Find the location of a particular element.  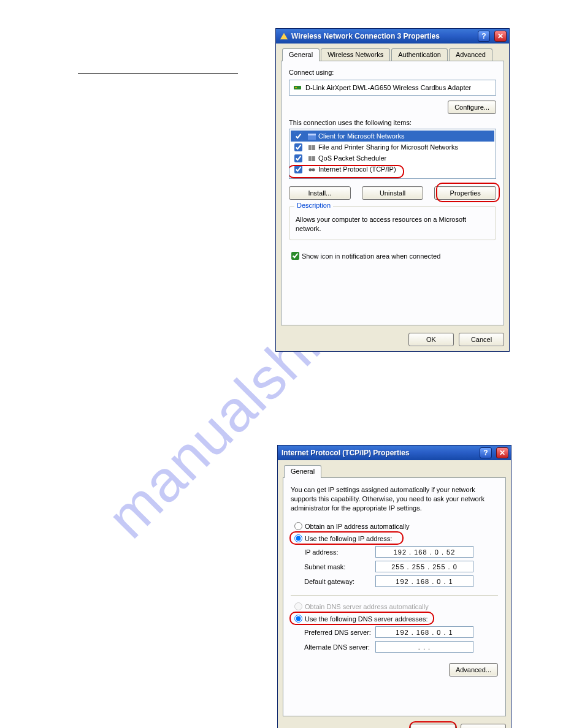

radio-obtain-ip-auto: Obtain an IP address automatically is located at coordinates (394, 526).